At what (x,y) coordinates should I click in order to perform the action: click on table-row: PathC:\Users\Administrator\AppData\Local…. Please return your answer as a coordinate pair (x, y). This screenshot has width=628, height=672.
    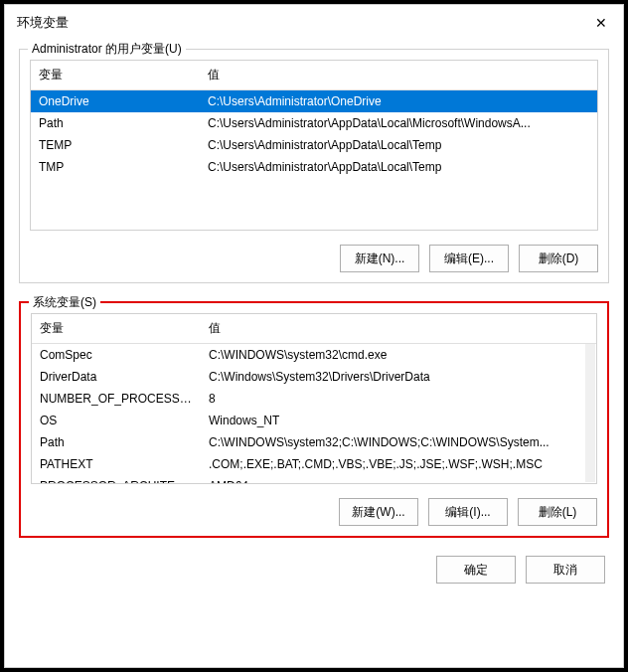
    Looking at the image, I should click on (314, 123).